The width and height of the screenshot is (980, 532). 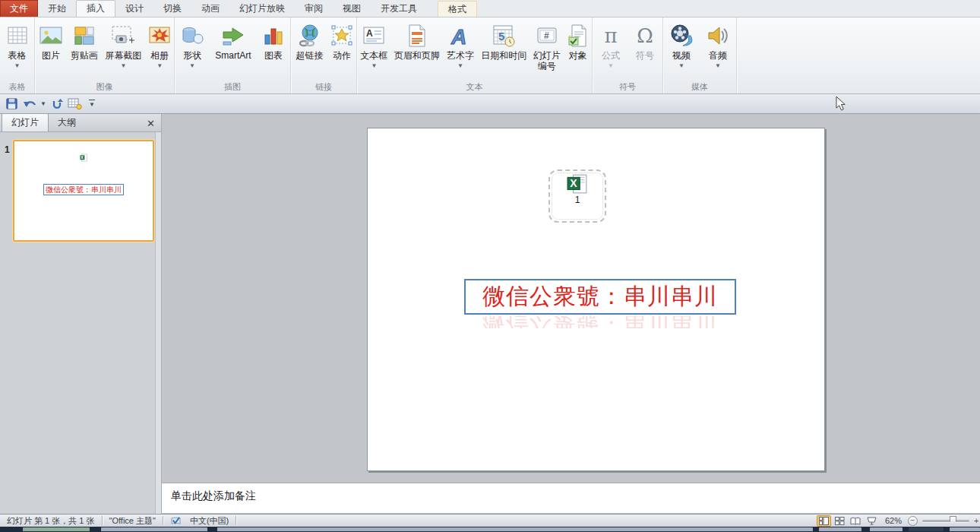 I want to click on status-divider, so click(x=236, y=521).